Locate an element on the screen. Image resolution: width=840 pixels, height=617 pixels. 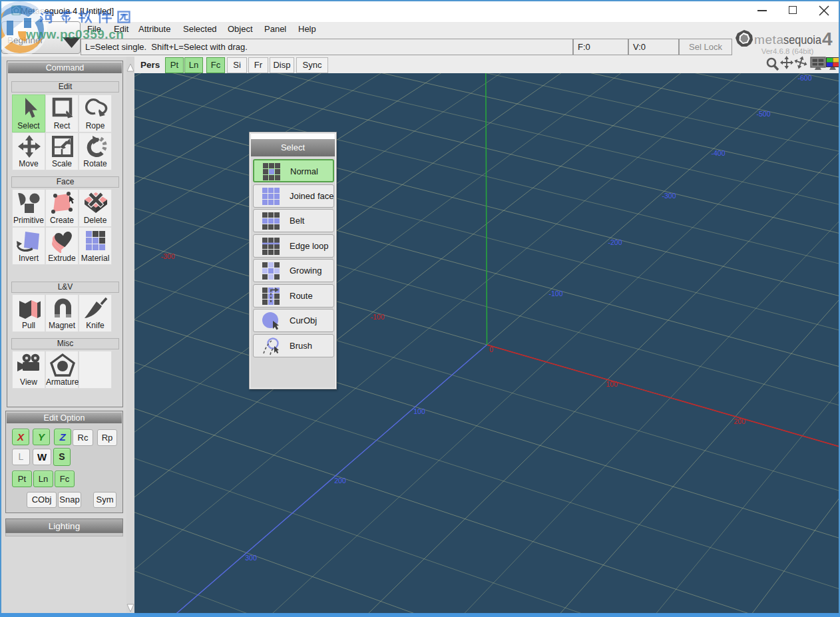
svg-text: sequoia is located at coordinates (803, 40).